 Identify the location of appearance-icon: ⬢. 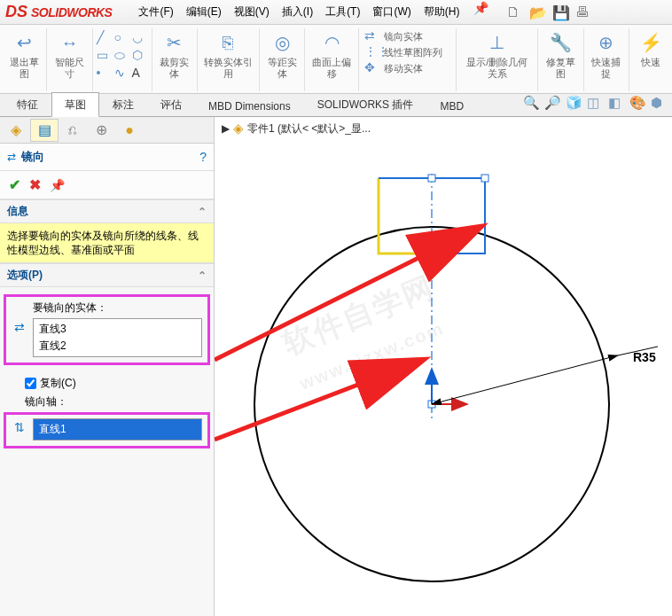
(659, 103).